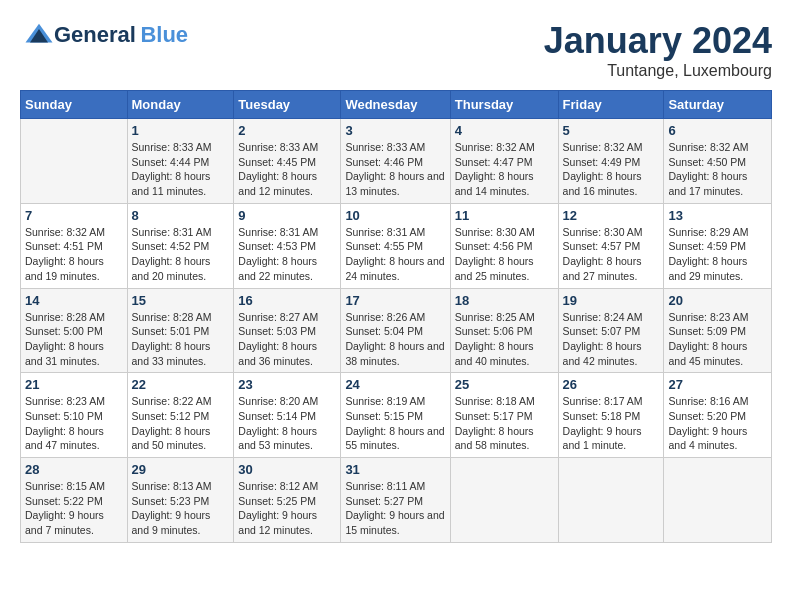 Image resolution: width=792 pixels, height=612 pixels. Describe the element at coordinates (288, 500) in the screenshot. I see `calendar-cell: 30 Sunrise: 8:12 AMSunset: 5:25 PMDaylig…` at that location.